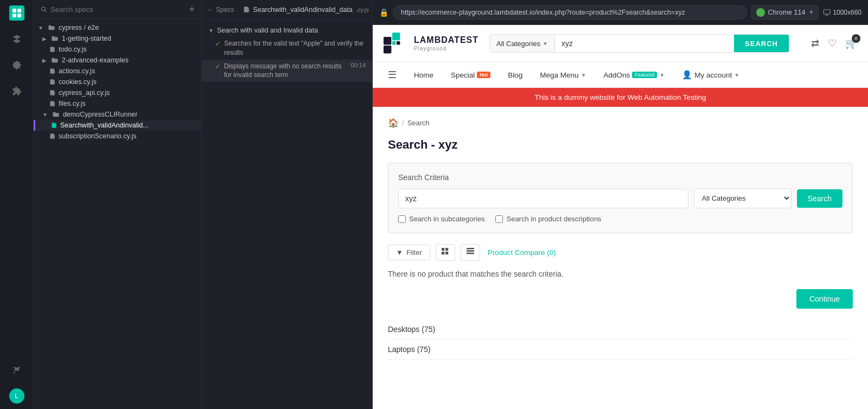 This screenshot has width=868, height=409. What do you see at coordinates (414, 253) in the screenshot?
I see `filter-label: Filter` at bounding box center [414, 253].